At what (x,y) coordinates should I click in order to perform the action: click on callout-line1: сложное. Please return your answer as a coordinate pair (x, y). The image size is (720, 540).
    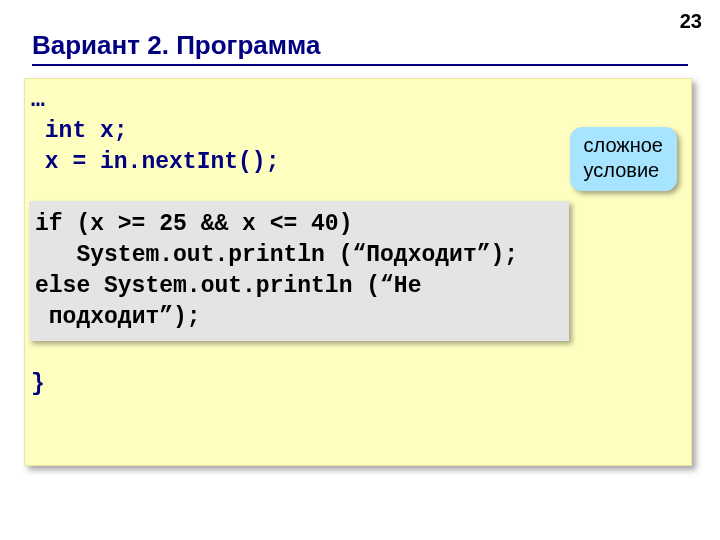
    Looking at the image, I should click on (624, 146).